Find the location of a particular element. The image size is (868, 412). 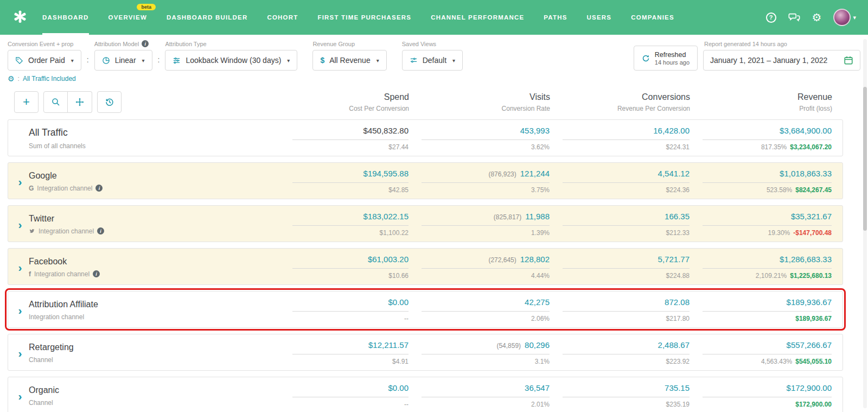

nav-item-cohort: COHORT is located at coordinates (282, 17).